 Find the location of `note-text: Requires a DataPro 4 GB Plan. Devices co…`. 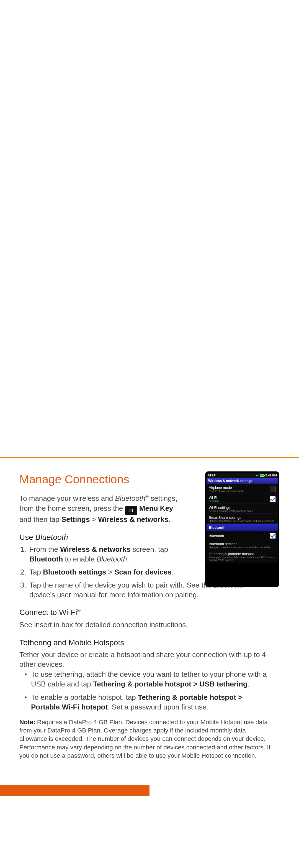

note-text: Requires a DataPro 4 GB Plan. Devices co… is located at coordinates (145, 739).